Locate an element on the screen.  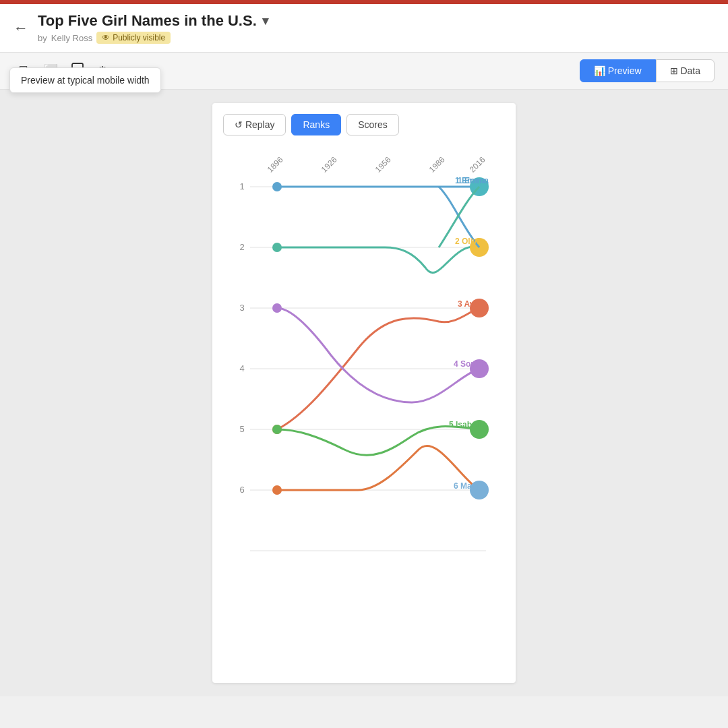
svg-text: 1896 is located at coordinates (275, 164).